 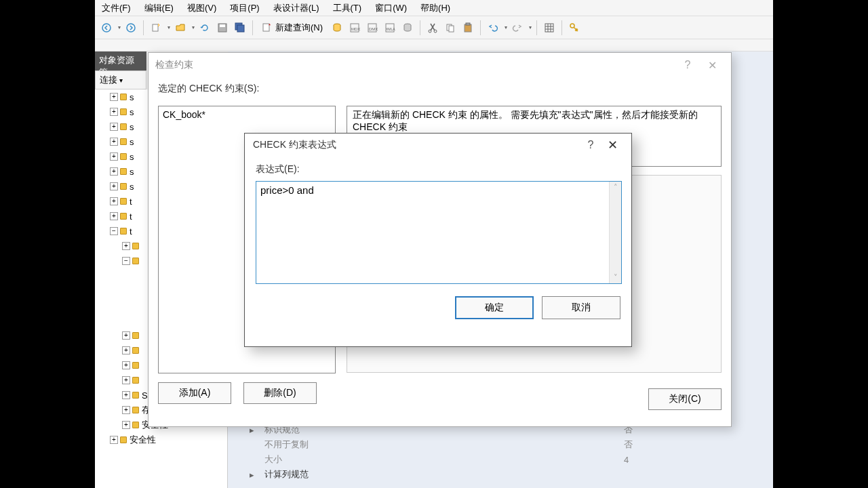 I want to click on dialog-titlebar: CHECK 约束表达式 ? ✕, so click(x=438, y=145).